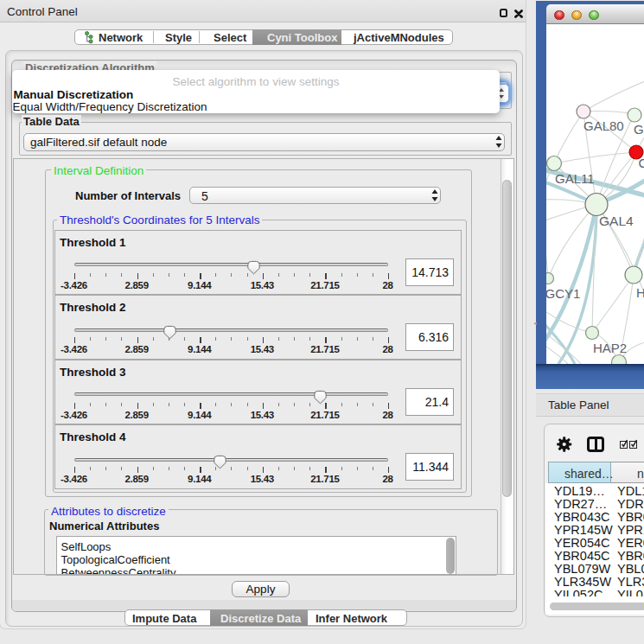  I want to click on svg-text: GAL4, so click(616, 221).